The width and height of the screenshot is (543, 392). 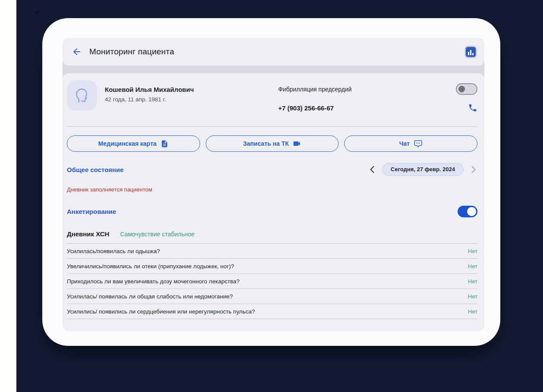 I want to click on chat-bubble-icon, so click(x=418, y=144).